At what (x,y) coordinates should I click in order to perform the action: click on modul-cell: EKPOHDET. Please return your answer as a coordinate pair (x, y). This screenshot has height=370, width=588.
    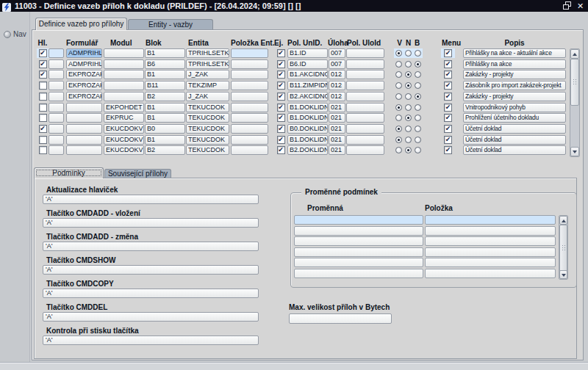
    Looking at the image, I should click on (123, 107).